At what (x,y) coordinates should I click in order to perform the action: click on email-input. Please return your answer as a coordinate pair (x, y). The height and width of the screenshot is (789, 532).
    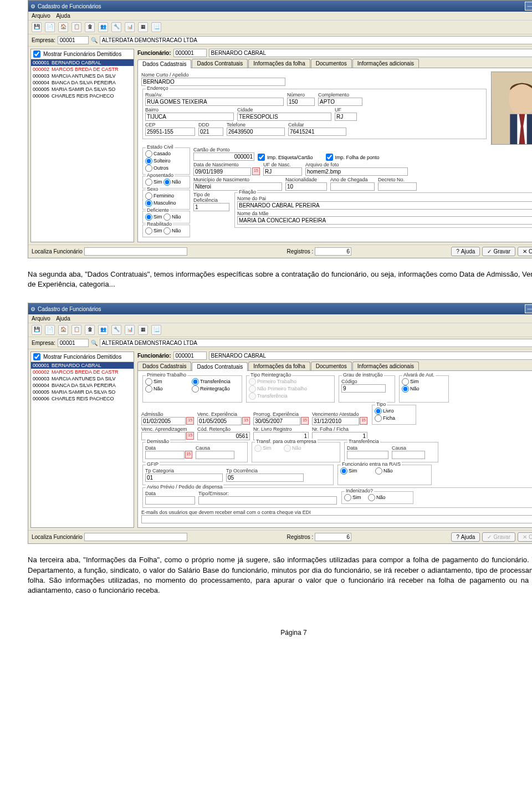
    Looking at the image, I should click on (337, 519).